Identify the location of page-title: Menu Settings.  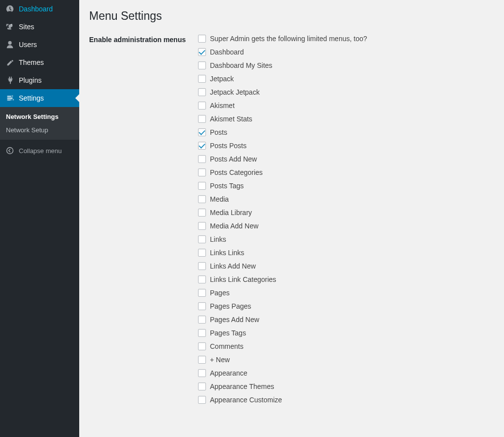
(292, 15).